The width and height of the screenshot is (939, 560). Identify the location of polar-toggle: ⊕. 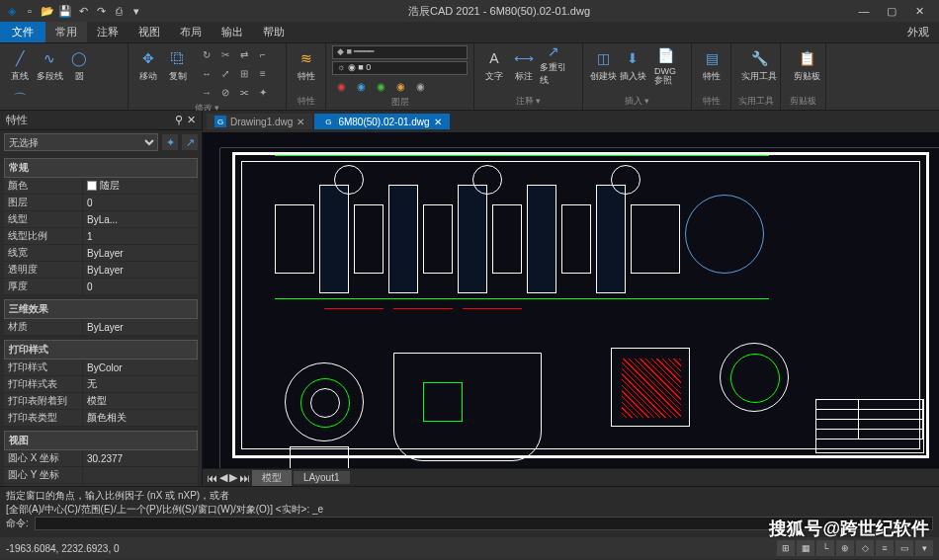
(845, 548).